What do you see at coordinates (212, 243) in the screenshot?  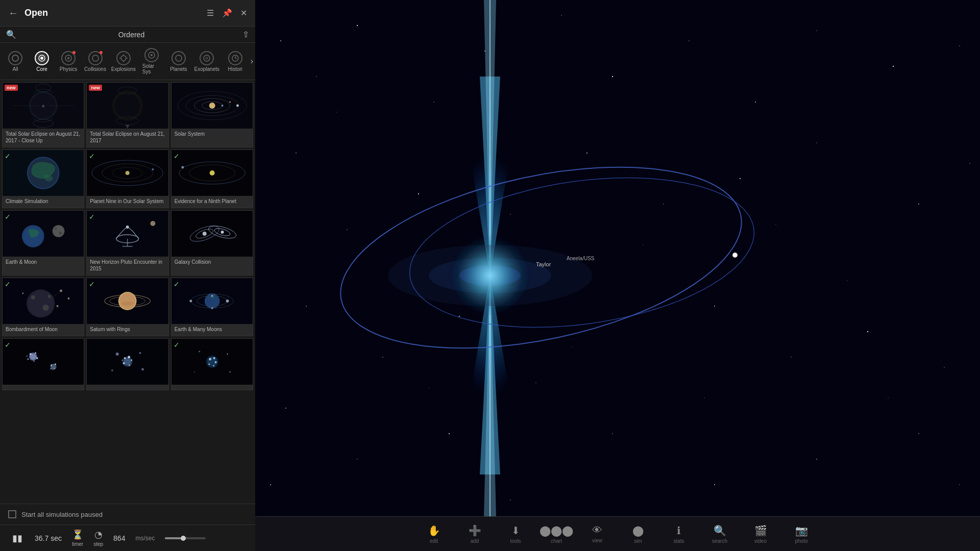 I see `sim-galaxy-collision: Galaxy Collision` at bounding box center [212, 243].